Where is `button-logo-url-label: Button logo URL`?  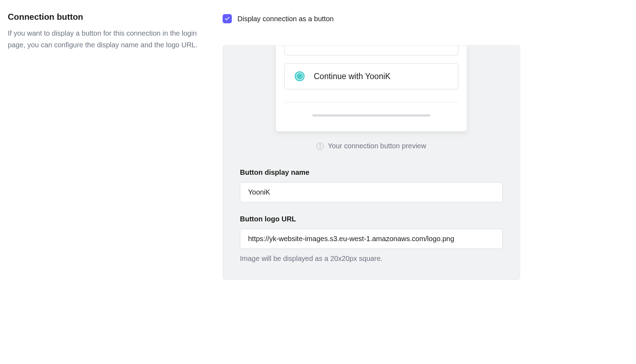 button-logo-url-label: Button logo URL is located at coordinates (371, 219).